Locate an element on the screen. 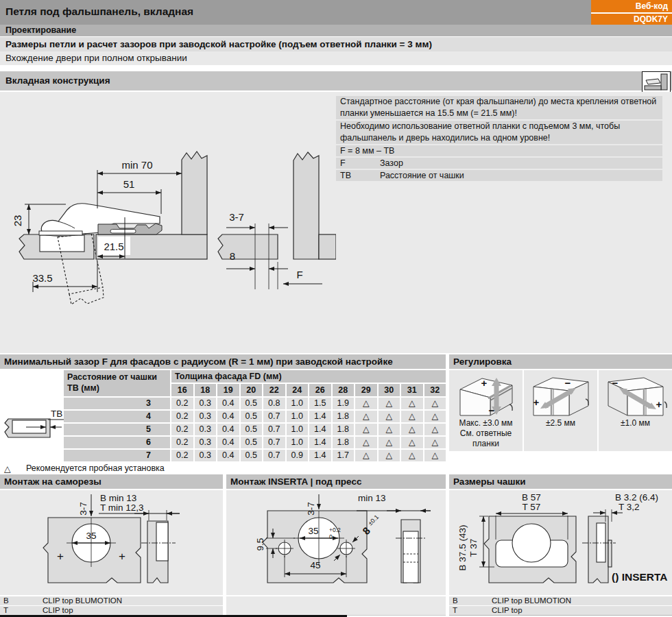 Image resolution: width=672 pixels, height=617 pixels. fd-col-header: 31 is located at coordinates (412, 390).